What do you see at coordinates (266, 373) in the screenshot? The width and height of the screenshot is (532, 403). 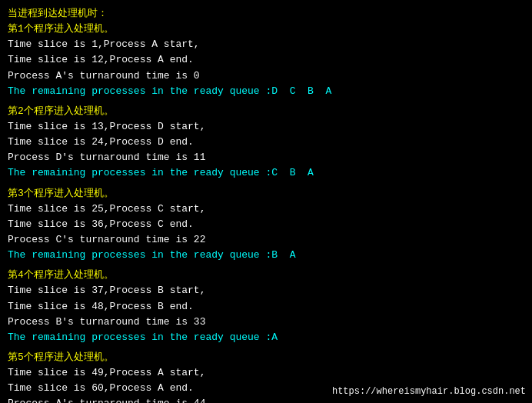 I see `section-5-line-1: Time slice is 49,Process A start,` at bounding box center [266, 373].